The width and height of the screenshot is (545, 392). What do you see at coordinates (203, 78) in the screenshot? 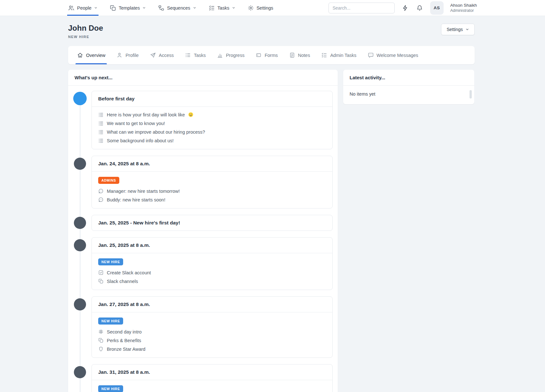
I see `whats-up-next-title: What's up next...` at bounding box center [203, 78].